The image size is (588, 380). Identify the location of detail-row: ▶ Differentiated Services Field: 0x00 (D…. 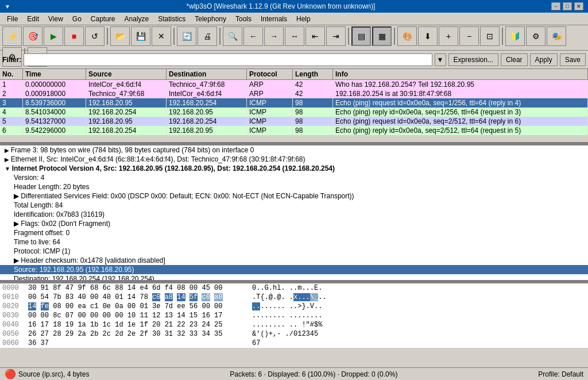
(294, 196).